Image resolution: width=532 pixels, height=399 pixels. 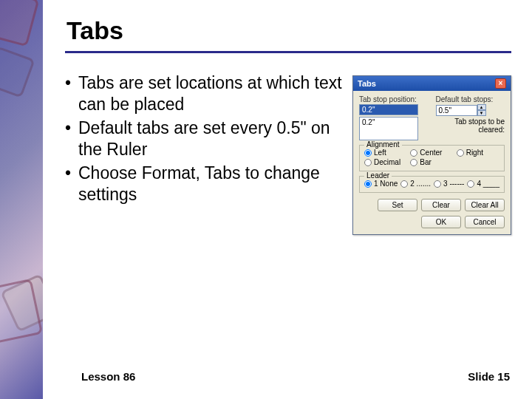 What do you see at coordinates (457, 111) in the screenshot?
I see `default-tabs-input: 0.5"` at bounding box center [457, 111].